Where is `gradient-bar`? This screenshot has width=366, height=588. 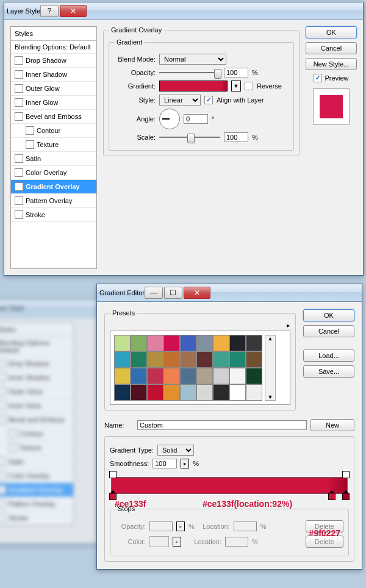 gradient-bar is located at coordinates (229, 486).